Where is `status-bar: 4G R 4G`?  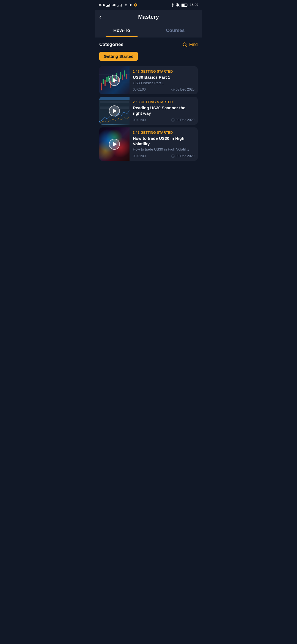
status-bar: 4G R 4G is located at coordinates (148, 5).